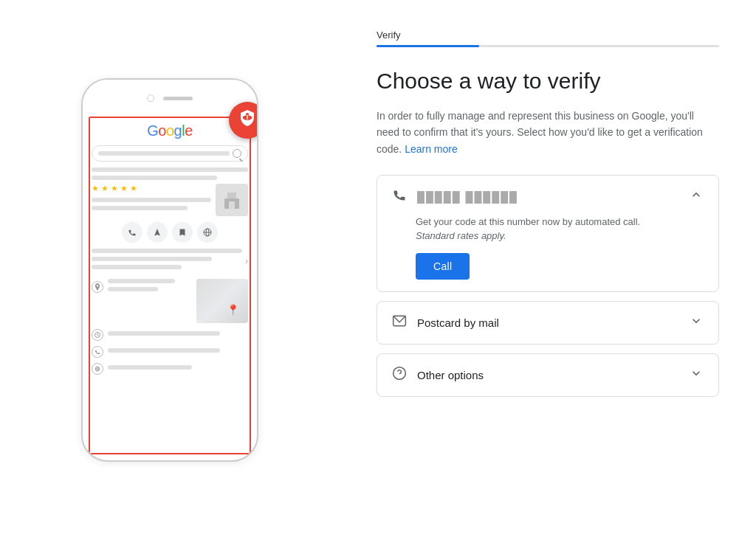 The width and height of the screenshot is (756, 540). Describe the element at coordinates (399, 373) in the screenshot. I see `help-circle-icon-svg` at that location.